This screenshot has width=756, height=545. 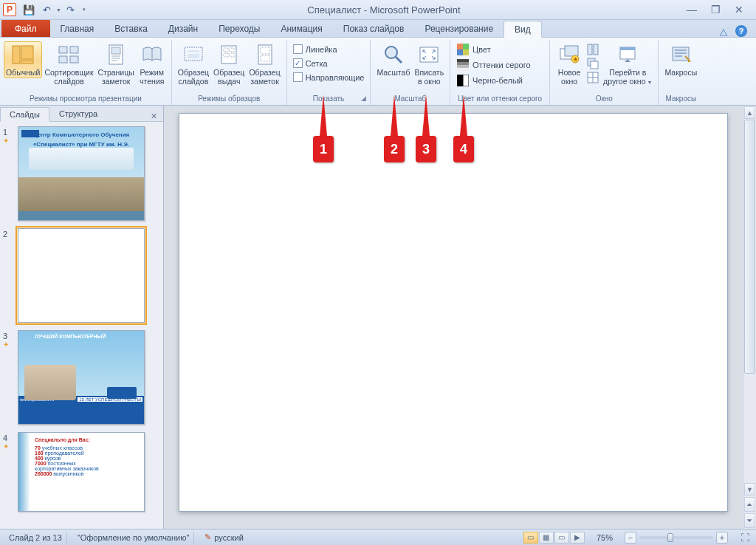 I want to click on zoom-thumb, so click(x=670, y=538).